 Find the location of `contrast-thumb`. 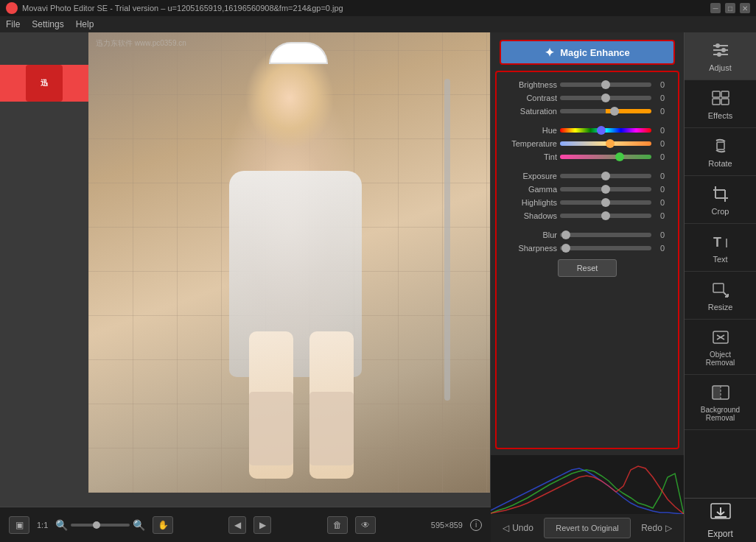

contrast-thumb is located at coordinates (606, 98).